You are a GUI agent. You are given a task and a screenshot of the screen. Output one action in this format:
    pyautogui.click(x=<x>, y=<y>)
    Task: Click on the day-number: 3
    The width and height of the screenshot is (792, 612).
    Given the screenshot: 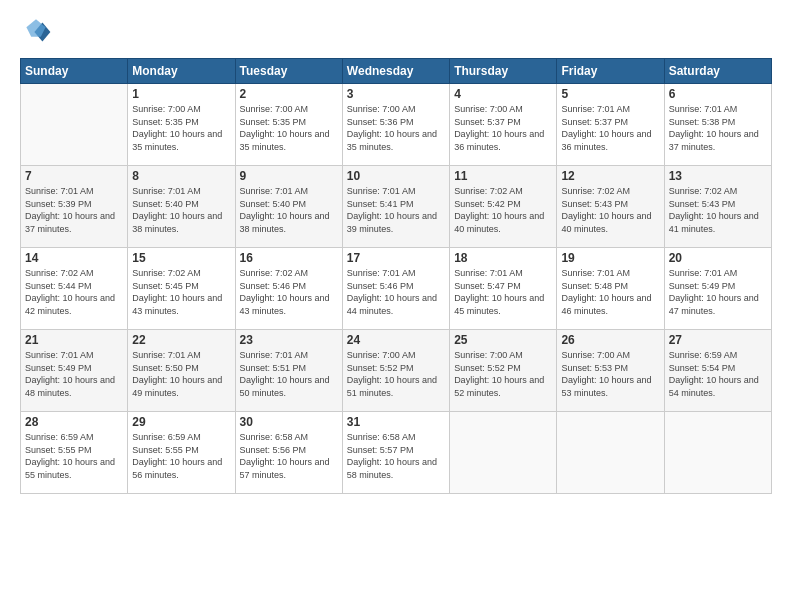 What is the action you would take?
    pyautogui.click(x=396, y=94)
    